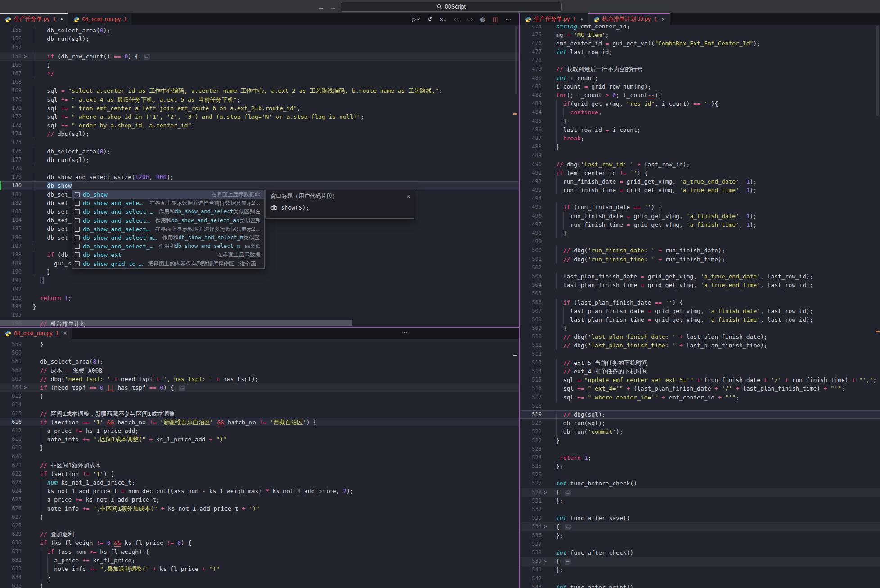 This screenshot has width=880, height=588. Describe the element at coordinates (259, 499) in the screenshot. I see `code-line-625: 625 a_price += ks_not_1_add_price_t;` at that location.